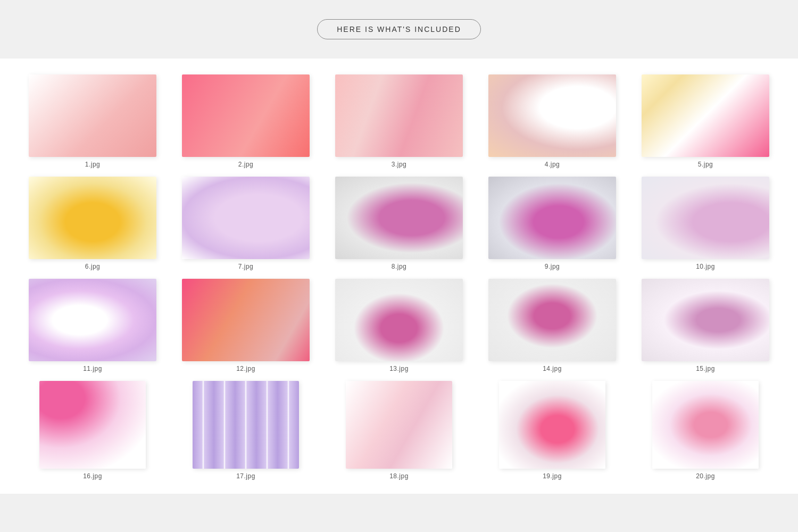 This screenshot has width=798, height=532. Describe the element at coordinates (399, 29) in the screenshot. I see `header: HERE IS WHAT'S INCLUDED` at that location.